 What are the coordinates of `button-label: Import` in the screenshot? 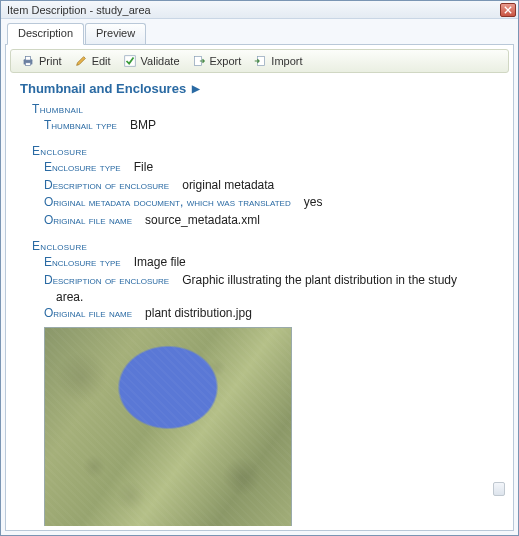 It's located at (286, 61).